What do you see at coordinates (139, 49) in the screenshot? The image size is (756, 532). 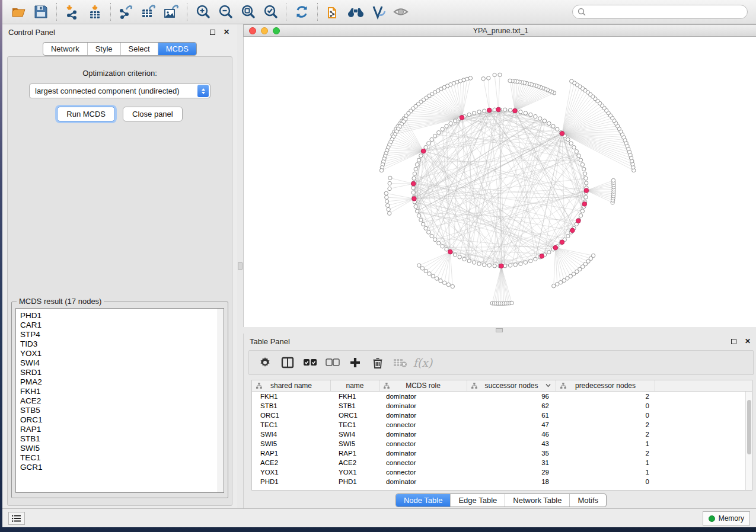 I see `tab-select: Select` at bounding box center [139, 49].